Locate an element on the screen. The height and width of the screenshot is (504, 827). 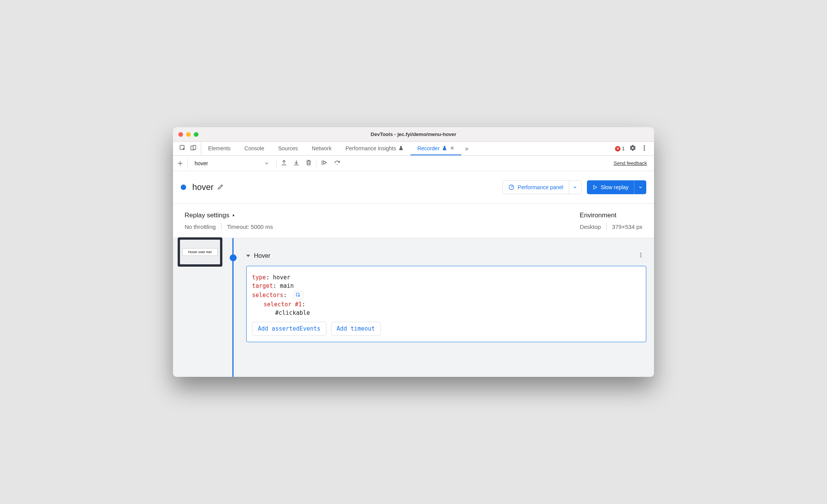
more-vert-icon is located at coordinates (644, 149).